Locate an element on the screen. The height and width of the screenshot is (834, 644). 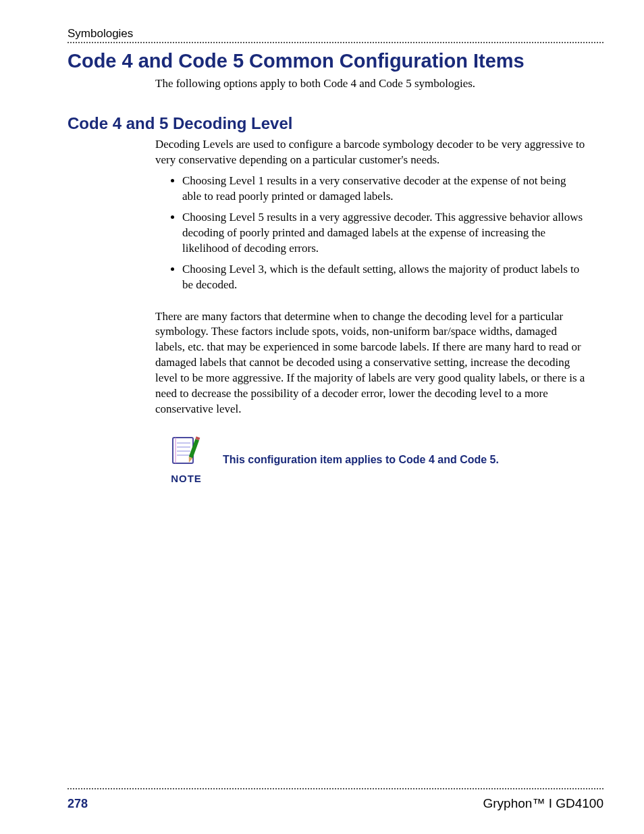
heading-sub: Code 4 and 5 Decoding Level is located at coordinates (336, 124).